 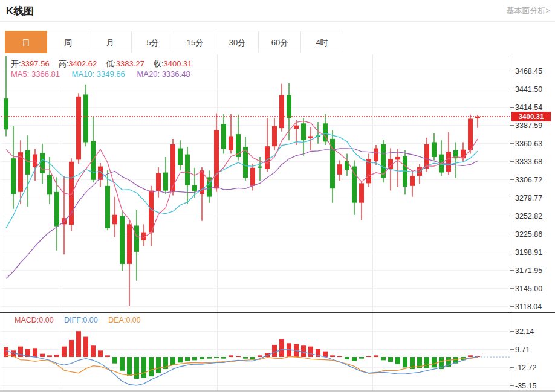 What do you see at coordinates (528, 11) in the screenshot?
I see `fundamental-analysis-link: 基本面分析>` at bounding box center [528, 11].